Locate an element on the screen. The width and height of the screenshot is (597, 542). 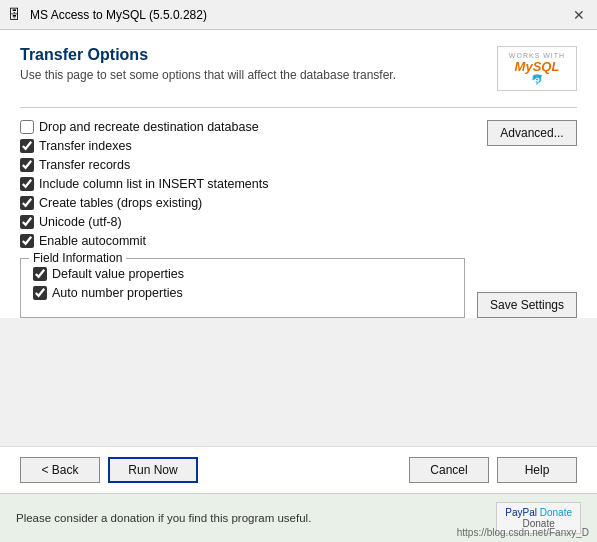
footer-donation-text: Please consider a donation if you find t… is located at coordinates (164, 518).